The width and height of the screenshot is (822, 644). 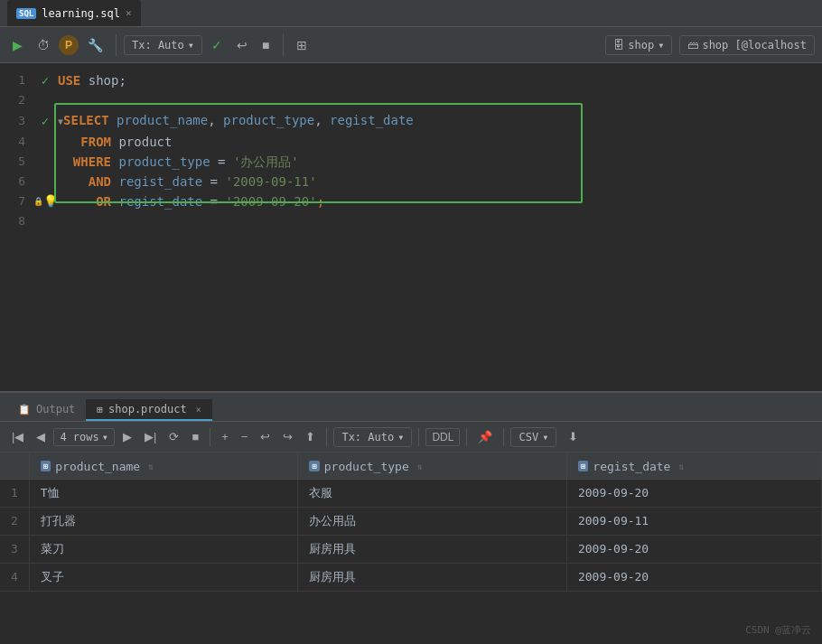 What do you see at coordinates (18, 45) in the screenshot?
I see `run-button: ▶` at bounding box center [18, 45].